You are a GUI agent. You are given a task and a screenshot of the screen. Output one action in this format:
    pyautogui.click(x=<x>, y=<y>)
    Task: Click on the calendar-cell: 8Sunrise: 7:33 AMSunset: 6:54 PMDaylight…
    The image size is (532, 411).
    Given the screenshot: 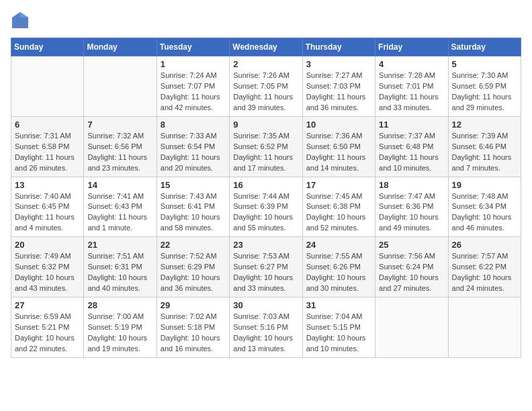 What is the action you would take?
    pyautogui.click(x=193, y=146)
    